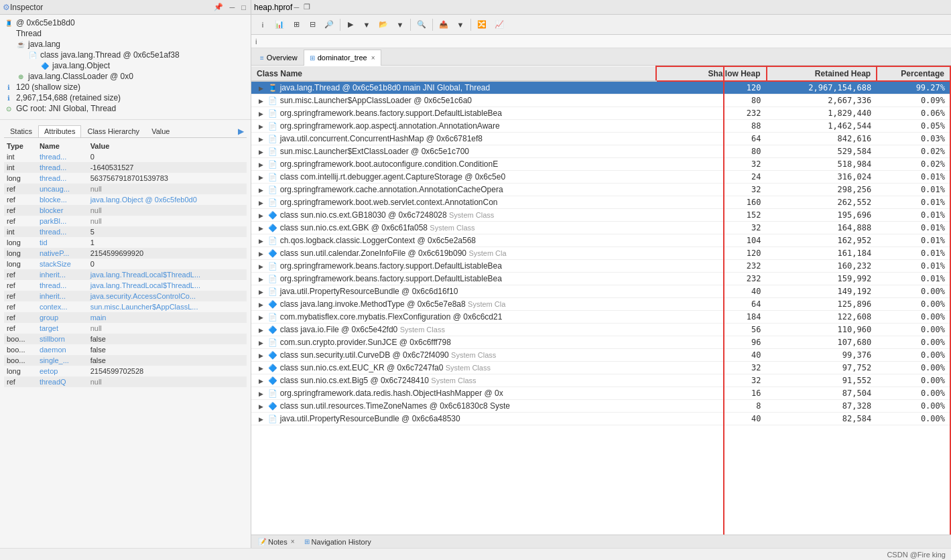 The image size is (951, 560). I want to click on heap-minimize-icon: ─, so click(296, 7).